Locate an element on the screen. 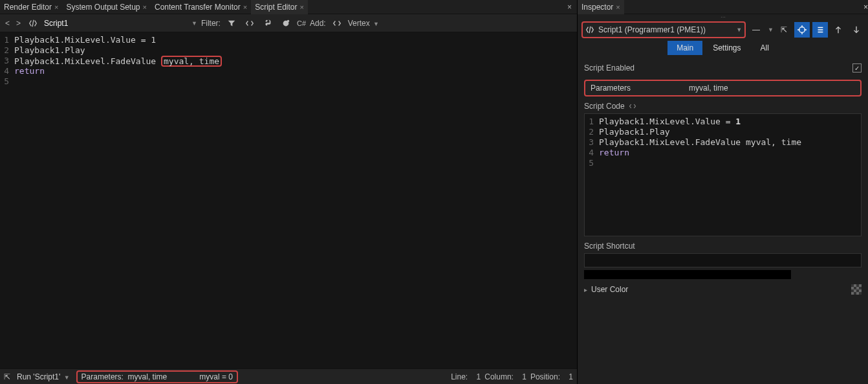  arrow-up-icon is located at coordinates (838, 30).